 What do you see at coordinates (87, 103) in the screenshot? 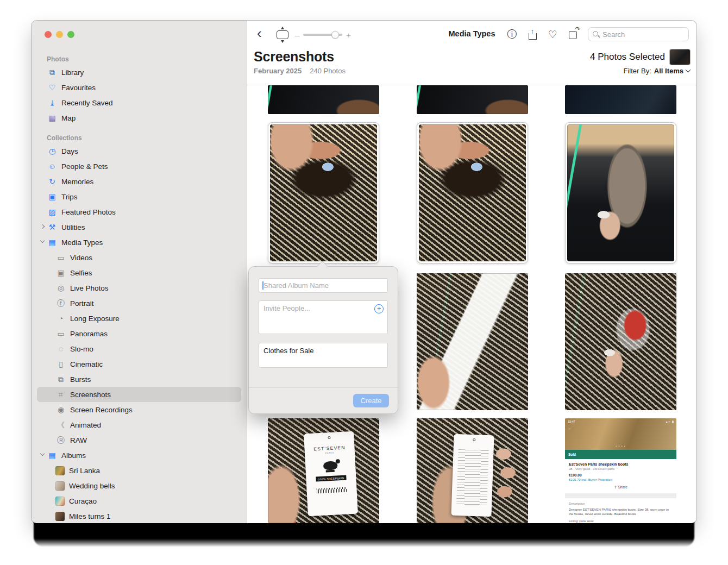
I see `sidebar-item-label: Recently Saved` at bounding box center [87, 103].